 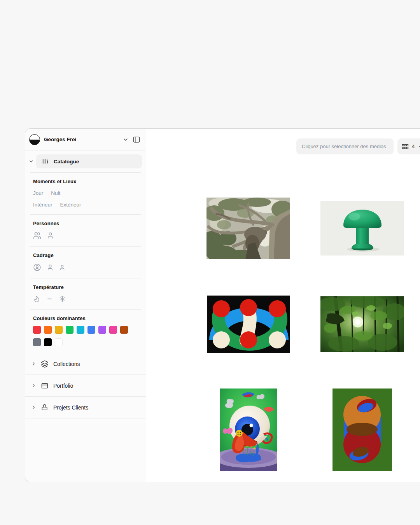 What do you see at coordinates (70, 330) in the screenshot?
I see `color-swatch-green` at bounding box center [70, 330].